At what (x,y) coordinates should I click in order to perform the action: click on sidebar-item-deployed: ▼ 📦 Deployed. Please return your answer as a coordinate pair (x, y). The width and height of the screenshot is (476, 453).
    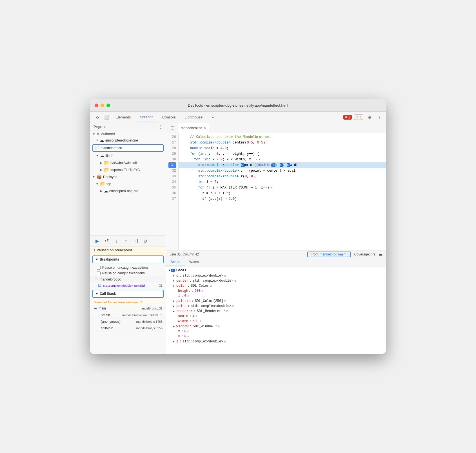
    Looking at the image, I should click on (128, 177).